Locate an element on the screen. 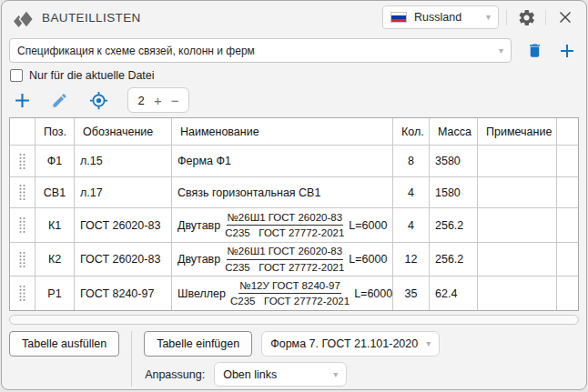  pencil-icon is located at coordinates (60, 100).